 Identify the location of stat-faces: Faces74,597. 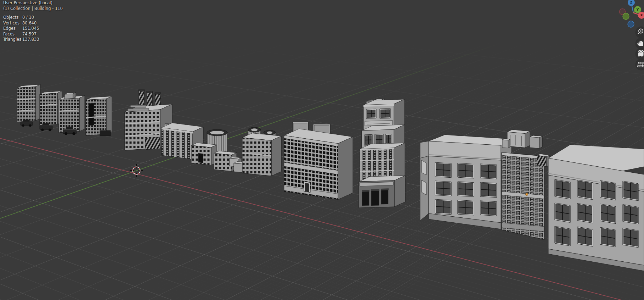
(33, 34).